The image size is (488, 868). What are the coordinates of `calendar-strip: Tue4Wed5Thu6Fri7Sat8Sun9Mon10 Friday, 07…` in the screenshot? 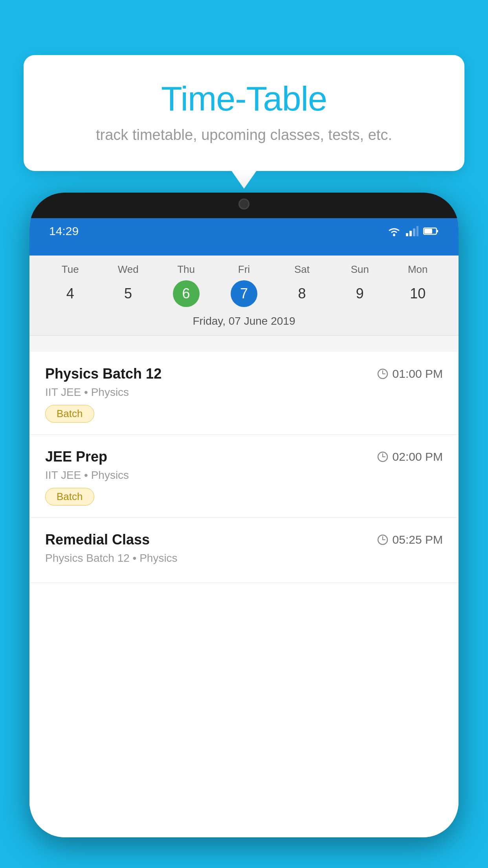 It's located at (244, 296).